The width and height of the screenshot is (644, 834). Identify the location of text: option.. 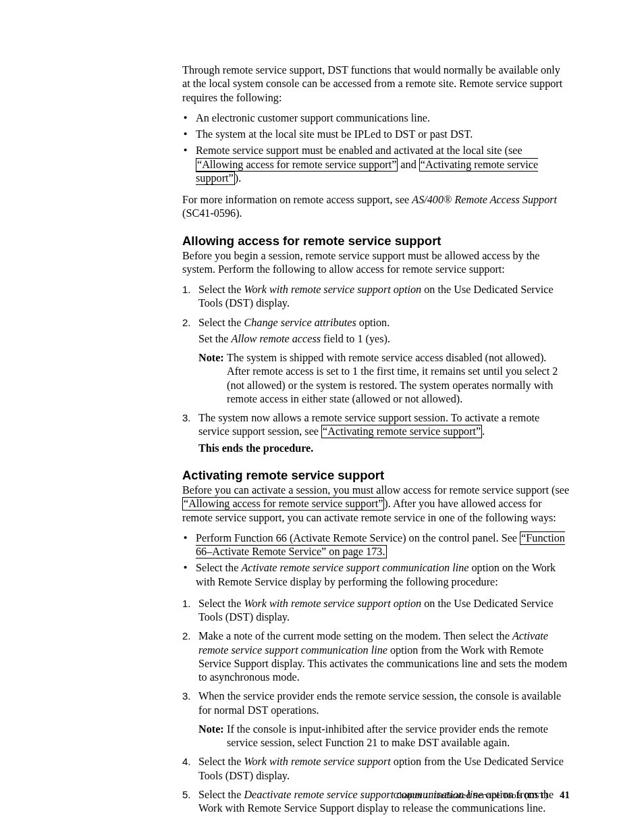
(373, 323).